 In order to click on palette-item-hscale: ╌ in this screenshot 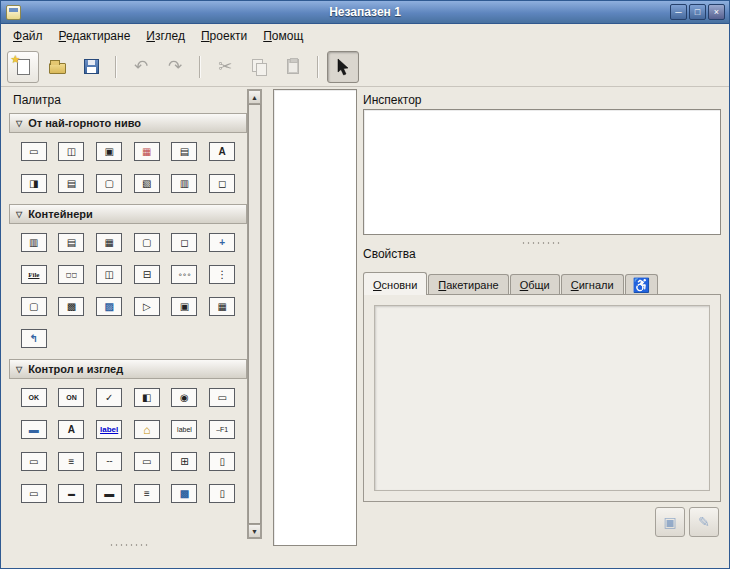, I will do `click(109, 462)`.